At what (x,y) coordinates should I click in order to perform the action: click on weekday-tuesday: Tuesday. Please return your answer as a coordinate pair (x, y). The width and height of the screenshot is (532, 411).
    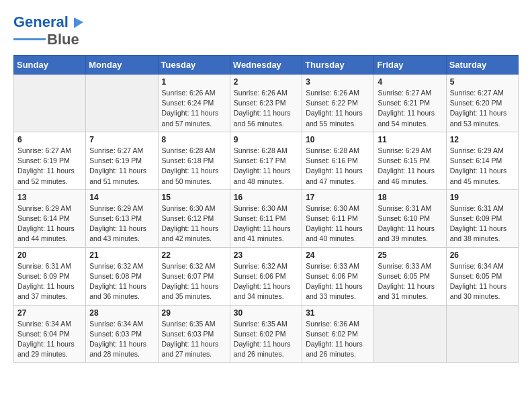
    Looking at the image, I should click on (193, 65).